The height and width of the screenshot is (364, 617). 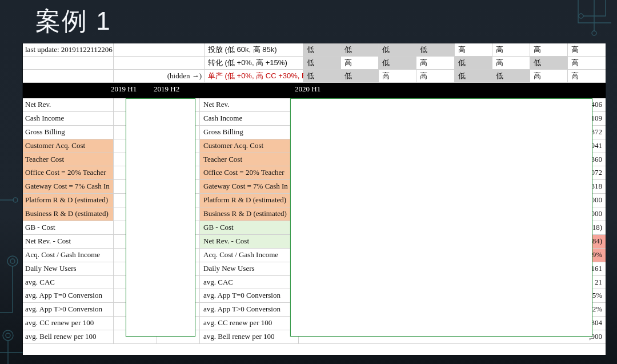 What do you see at coordinates (435, 63) in the screenshot?
I see `hdr2-c3: 高` at bounding box center [435, 63].